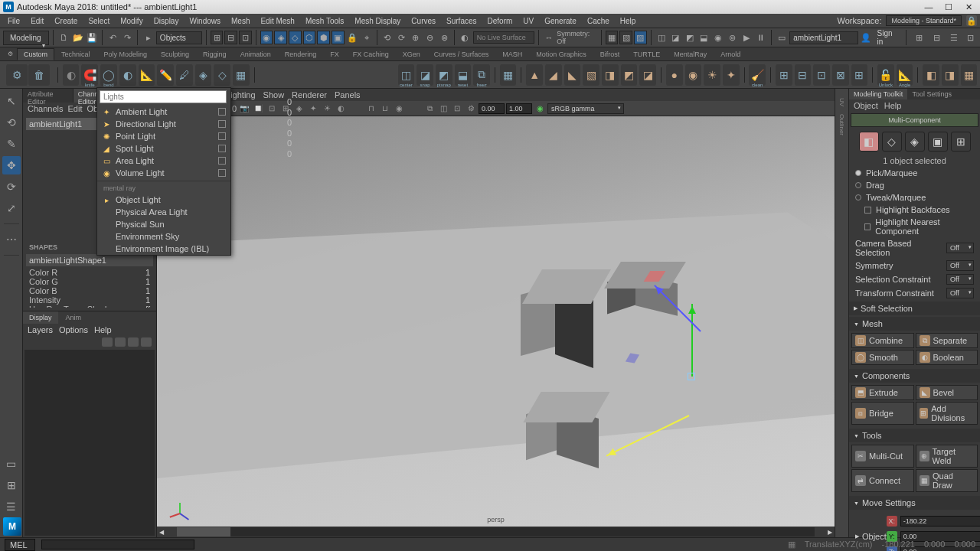 The image size is (980, 551). Describe the element at coordinates (712, 75) in the screenshot. I see `shelf-icon: ☀` at that location.